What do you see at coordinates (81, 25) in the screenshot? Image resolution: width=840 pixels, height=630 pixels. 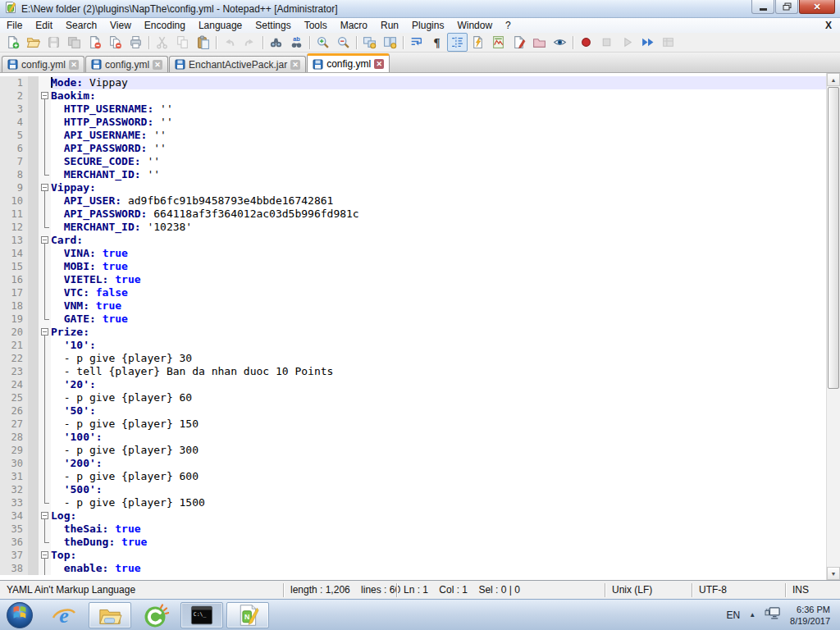 I see `menu-search: Search` at bounding box center [81, 25].